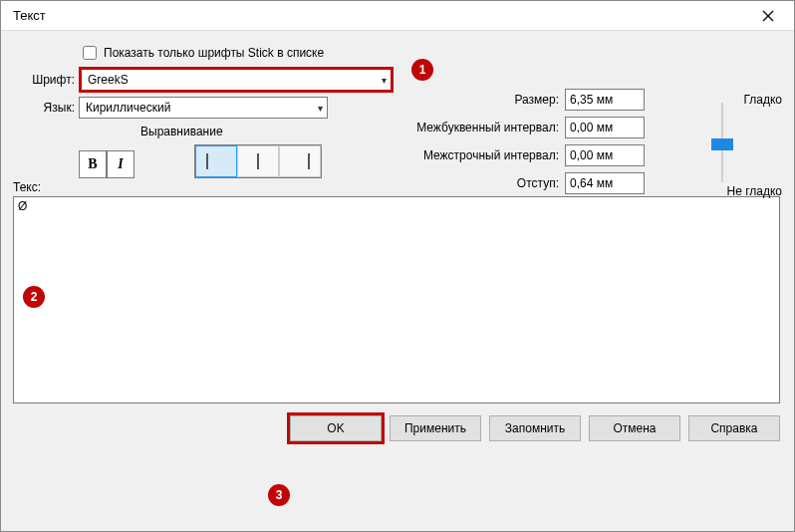 This screenshot has height=532, width=795. Describe the element at coordinates (44, 80) in the screenshot. I see `font-label: Шрифт:` at that location.